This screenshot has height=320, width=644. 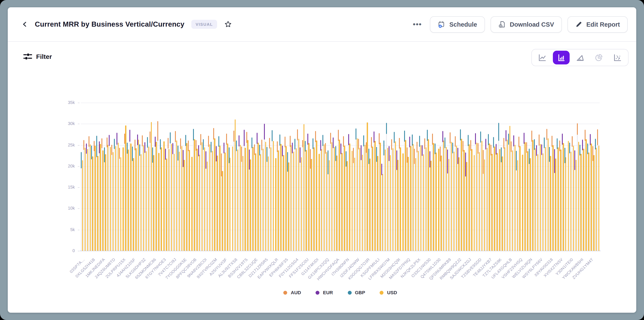 I want to click on filter-button: Filter, so click(x=38, y=56).